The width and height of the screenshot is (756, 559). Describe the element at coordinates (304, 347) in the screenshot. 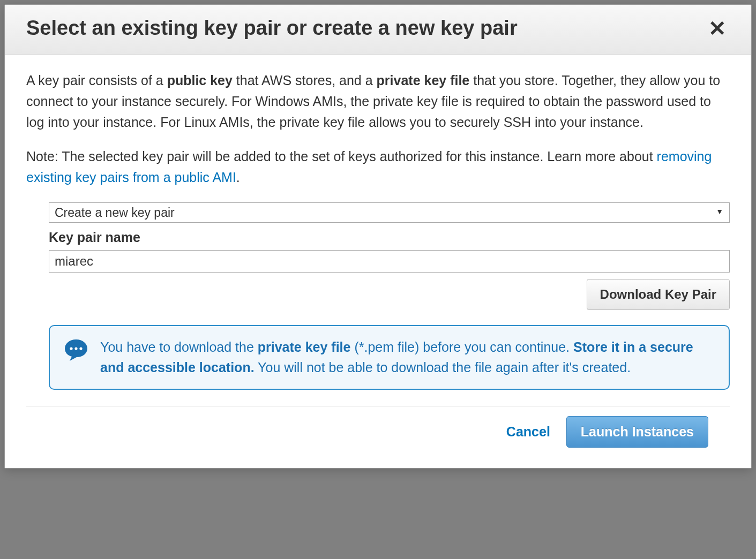

I see `alert-bold: private key file` at that location.